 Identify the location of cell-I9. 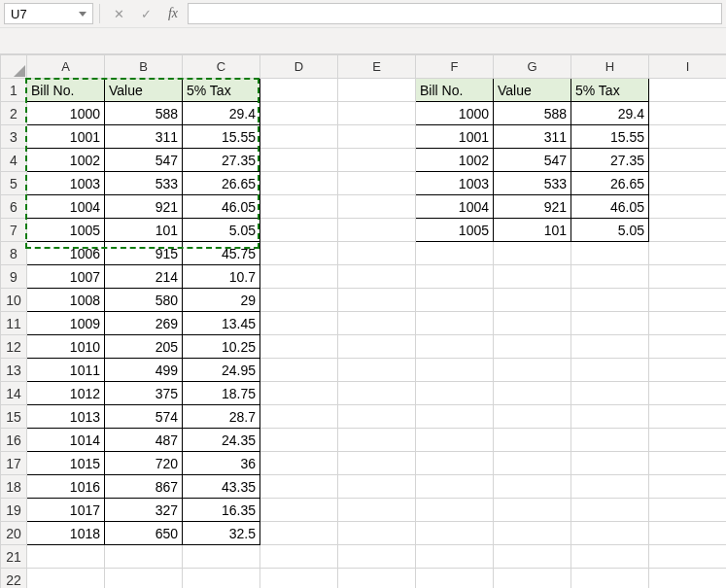
(688, 277).